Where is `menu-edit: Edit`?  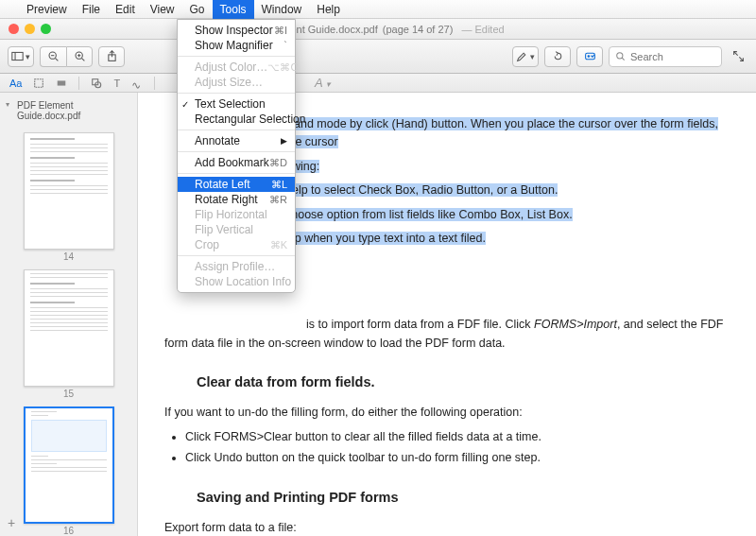 menu-edit: Edit is located at coordinates (125, 9).